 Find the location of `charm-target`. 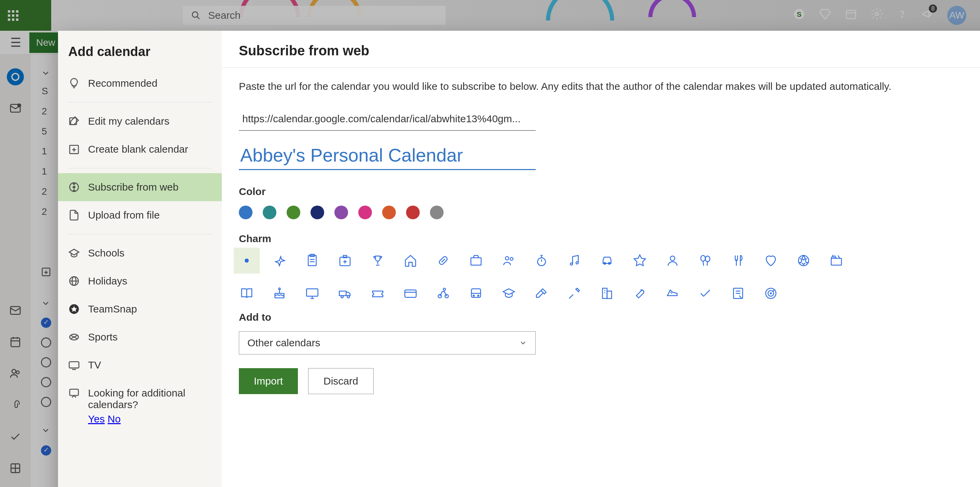

charm-target is located at coordinates (771, 293).